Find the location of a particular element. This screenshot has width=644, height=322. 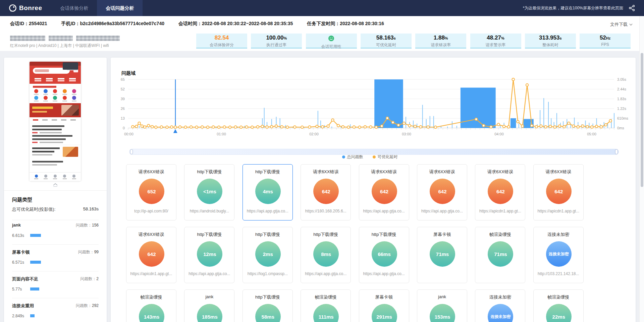

metric-value: 52Hz is located at coordinates (605, 38).